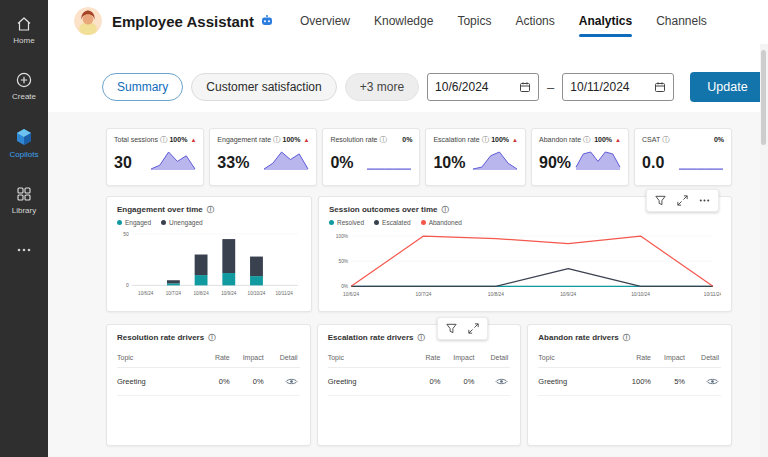 The image size is (768, 457). I want to click on tab-actions: Actions, so click(534, 21).